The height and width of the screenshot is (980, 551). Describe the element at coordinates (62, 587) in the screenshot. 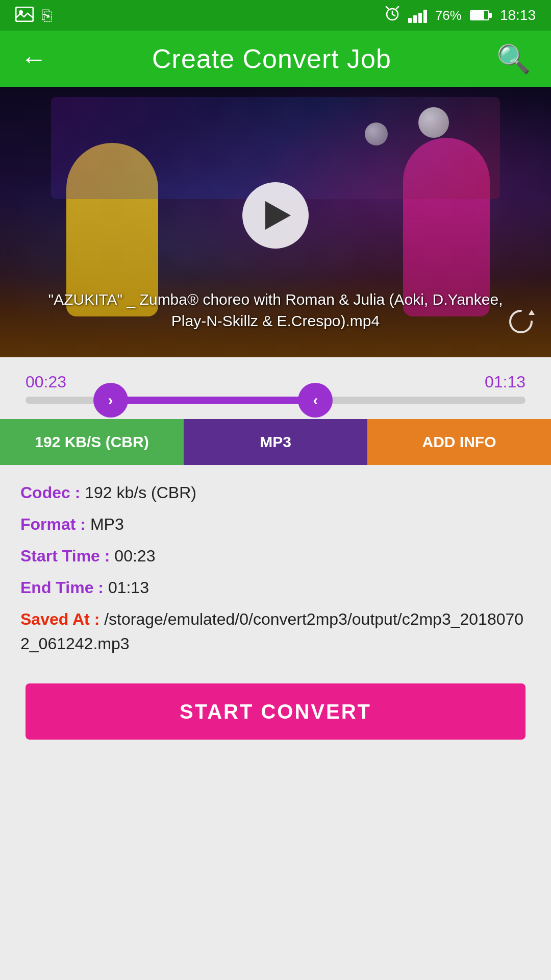

I see `endtime-label: End Time :` at that location.